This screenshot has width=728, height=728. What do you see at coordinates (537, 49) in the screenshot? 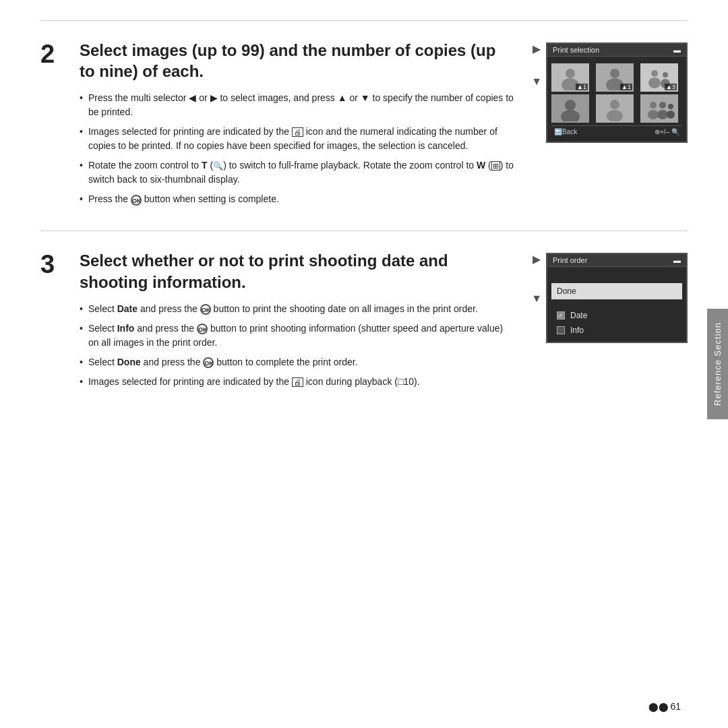
I see `play-arrow-icon: ▶` at bounding box center [537, 49].